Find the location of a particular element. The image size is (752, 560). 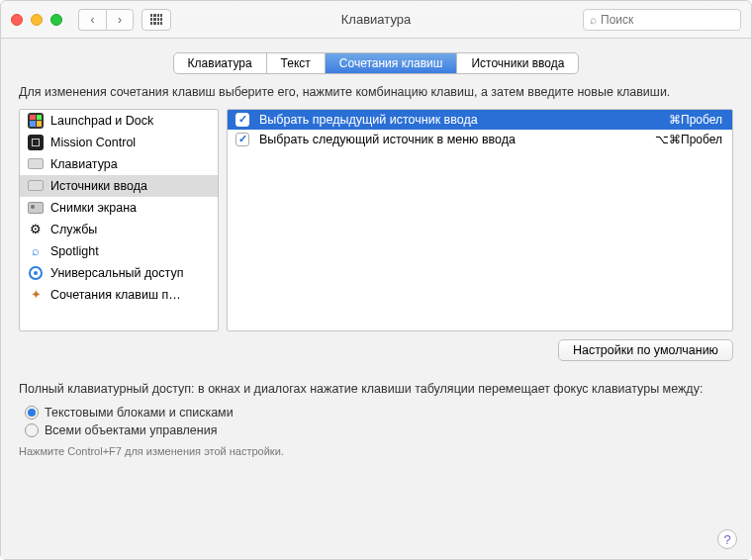

category-label: Универсальный доступ is located at coordinates (117, 273).